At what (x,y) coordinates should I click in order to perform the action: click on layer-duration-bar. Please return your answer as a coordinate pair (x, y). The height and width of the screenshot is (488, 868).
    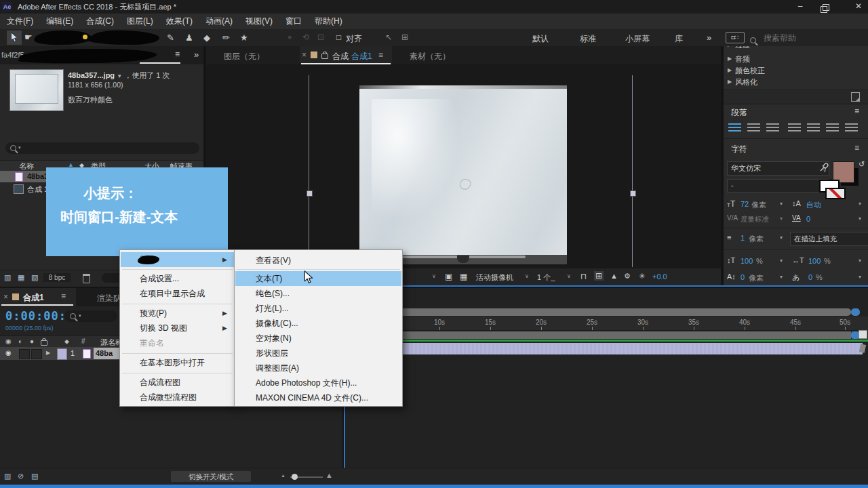
    Looking at the image, I should click on (604, 348).